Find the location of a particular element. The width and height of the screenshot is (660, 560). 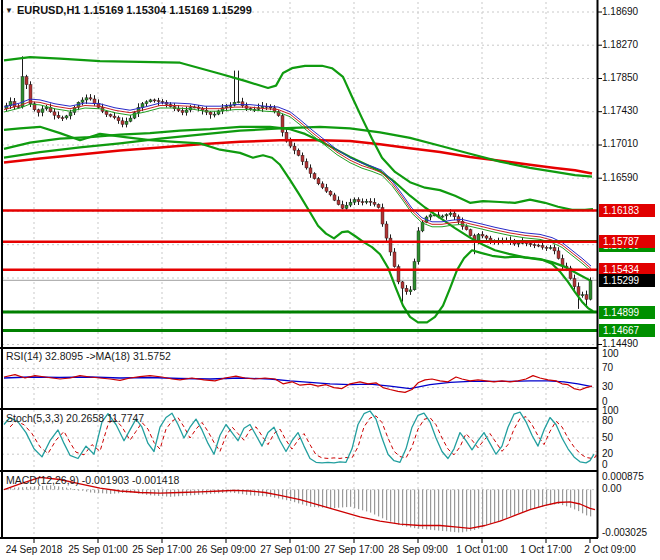

symbol-dropdown-icon: ▼ is located at coordinates (9, 10).